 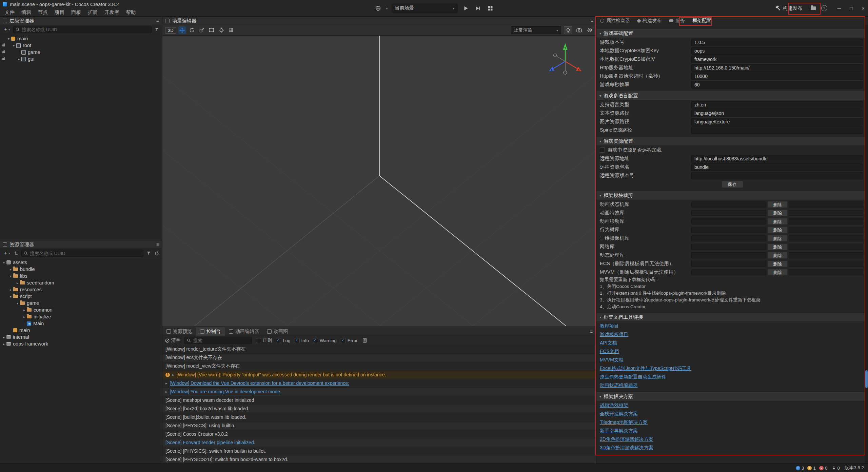 What do you see at coordinates (81, 45) in the screenshot?
I see `tree-row: ▾root` at bounding box center [81, 45].